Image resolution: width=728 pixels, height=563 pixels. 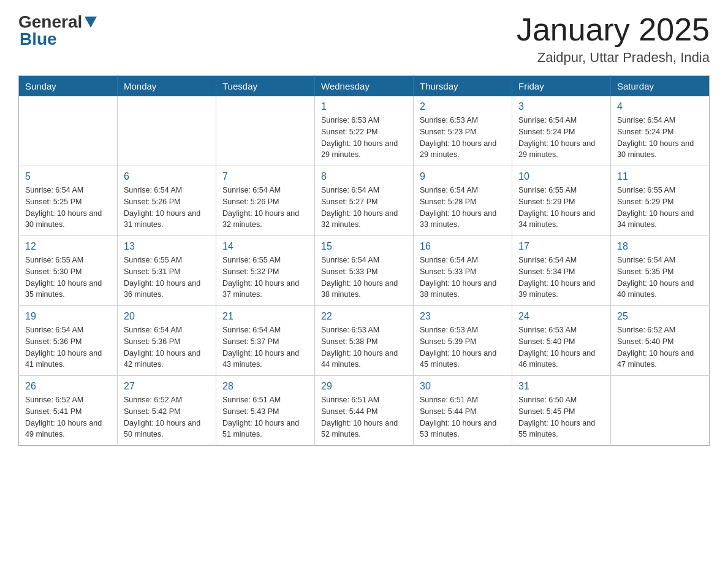 What do you see at coordinates (613, 39) in the screenshot?
I see `title-block: January 2025 Zaidpur, Uttar Pradesh, Ind…` at bounding box center [613, 39].